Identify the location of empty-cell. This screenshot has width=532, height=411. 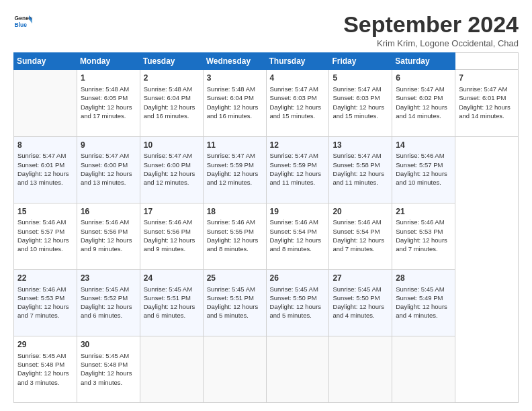
(46, 103).